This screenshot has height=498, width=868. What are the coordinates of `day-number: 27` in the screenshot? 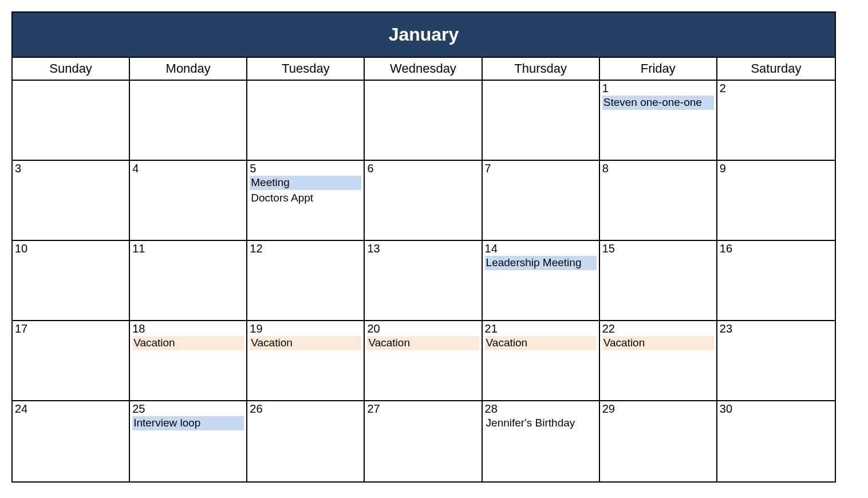 It's located at (423, 409).